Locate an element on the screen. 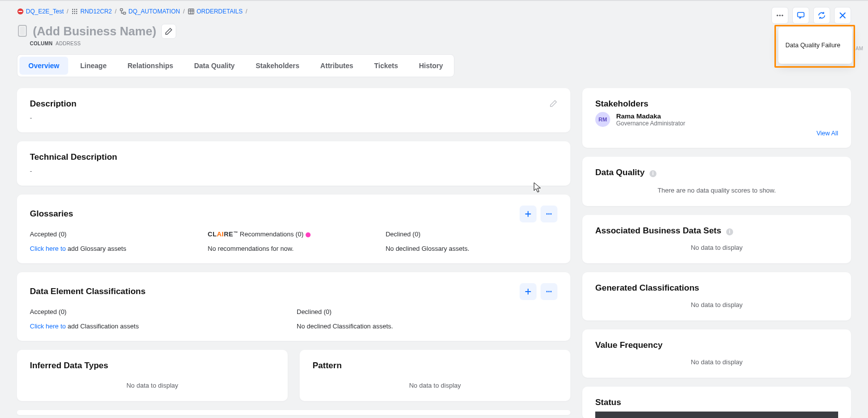  pattern-title: Pattern is located at coordinates (435, 366).